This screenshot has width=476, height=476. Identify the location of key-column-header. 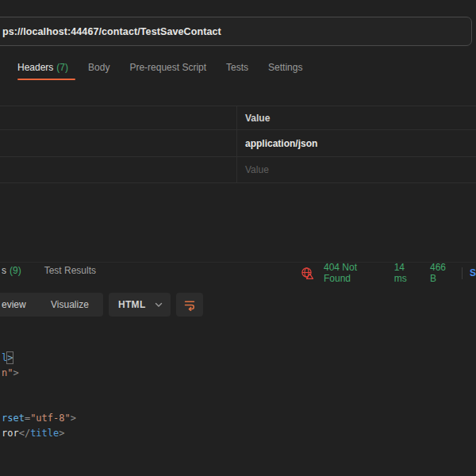
(118, 117).